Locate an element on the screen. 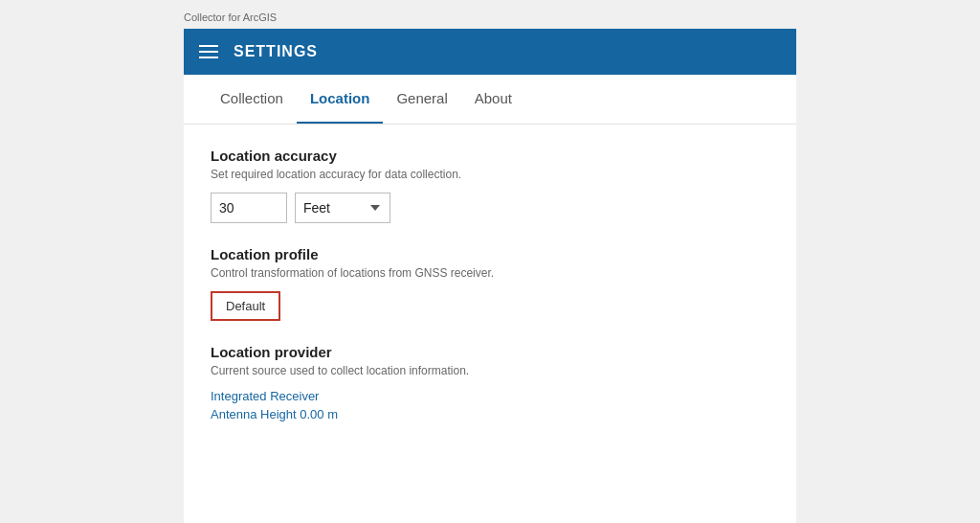 The height and width of the screenshot is (523, 980). app-title-bar: Collector for ArcGIS is located at coordinates (490, 14).